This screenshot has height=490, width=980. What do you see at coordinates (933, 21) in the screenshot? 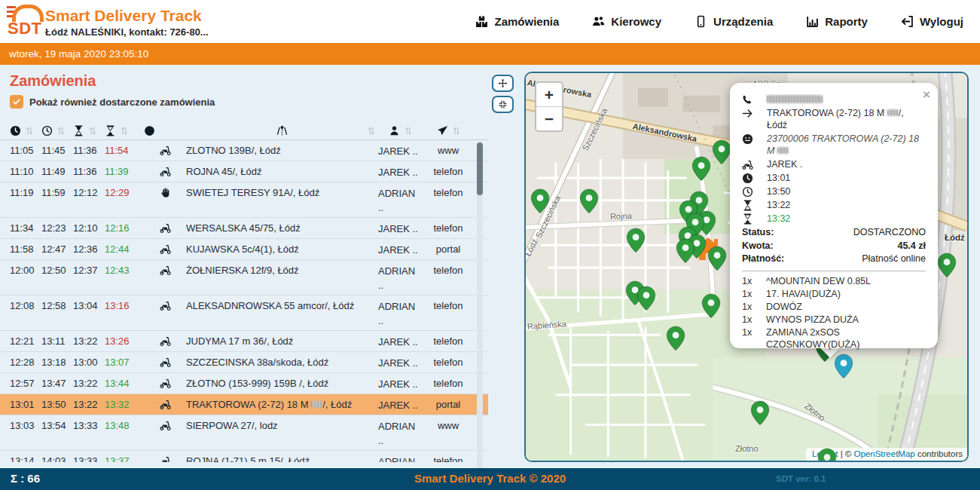
I see `nav-item-wyloguj: Wyloguj` at bounding box center [933, 21].